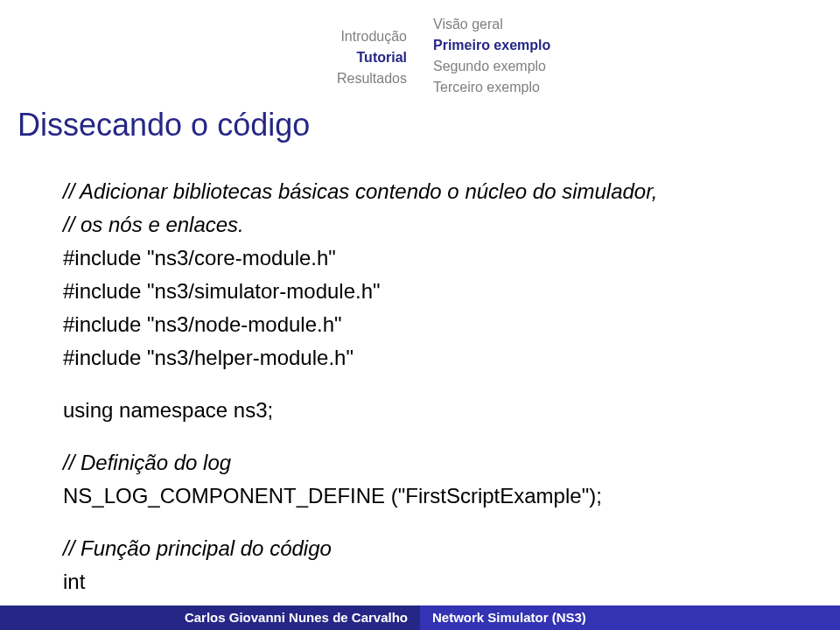 This screenshot has height=630, width=840. What do you see at coordinates (630, 618) in the screenshot?
I see `footer-title: Network Simulator (NS3)` at bounding box center [630, 618].